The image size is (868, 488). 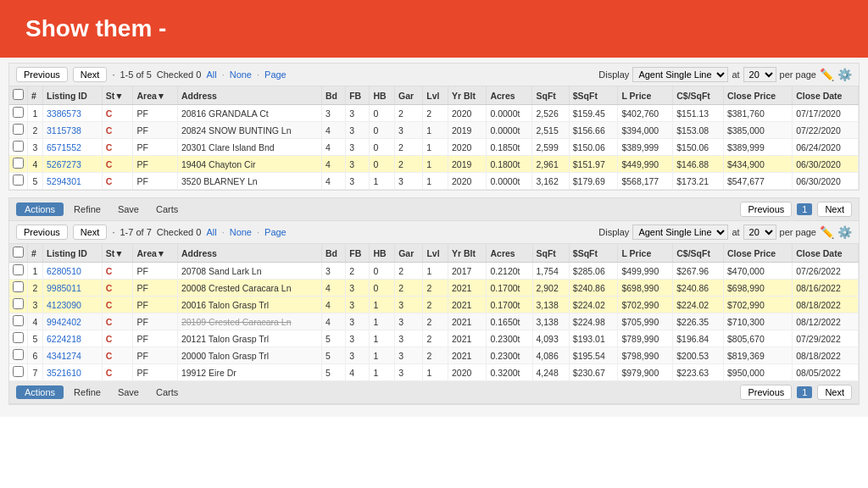 What do you see at coordinates (40, 392) in the screenshot?
I see `bottom-actions-btn: Actions` at bounding box center [40, 392].